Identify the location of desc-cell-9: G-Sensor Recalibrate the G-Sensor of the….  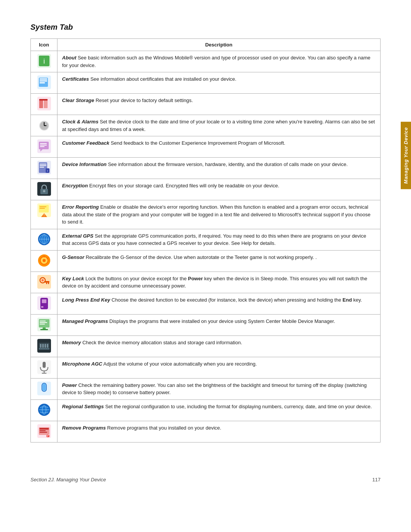
(219, 261).